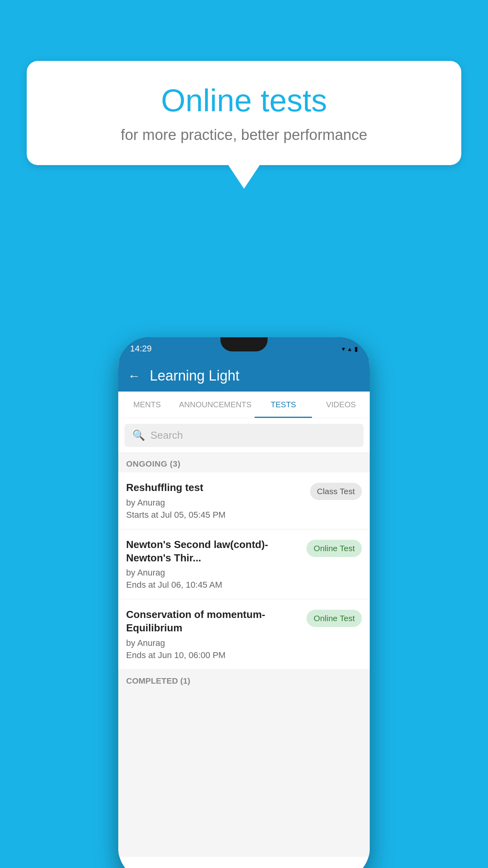  Describe the element at coordinates (244, 501) in the screenshot. I see `test-card-1: Reshuffling test by Anurag Starts at Jul…` at that location.